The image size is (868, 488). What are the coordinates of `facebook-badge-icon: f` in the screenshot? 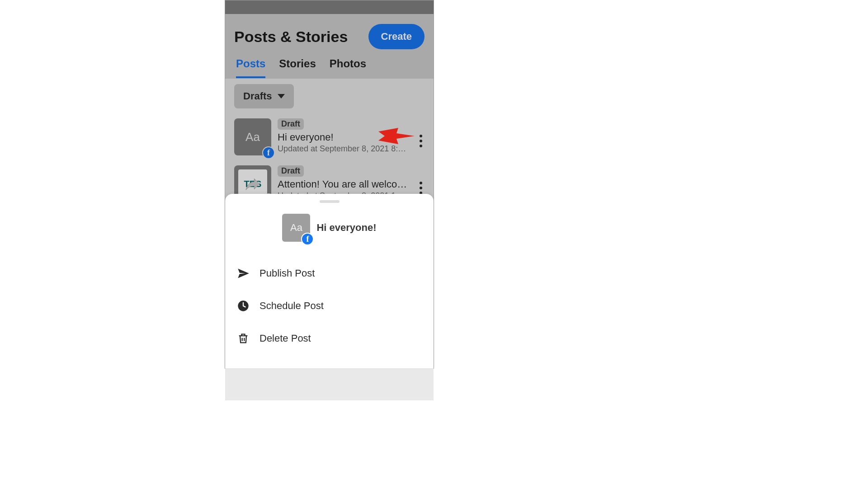 It's located at (307, 239).